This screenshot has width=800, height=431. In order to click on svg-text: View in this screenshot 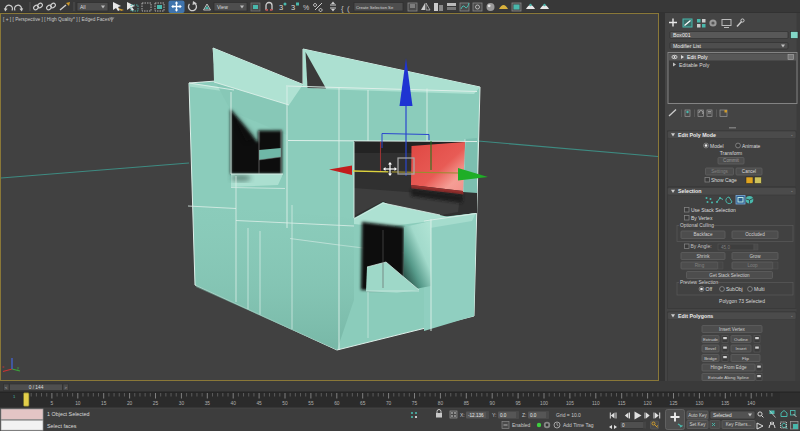, I will do `click(222, 7)`.